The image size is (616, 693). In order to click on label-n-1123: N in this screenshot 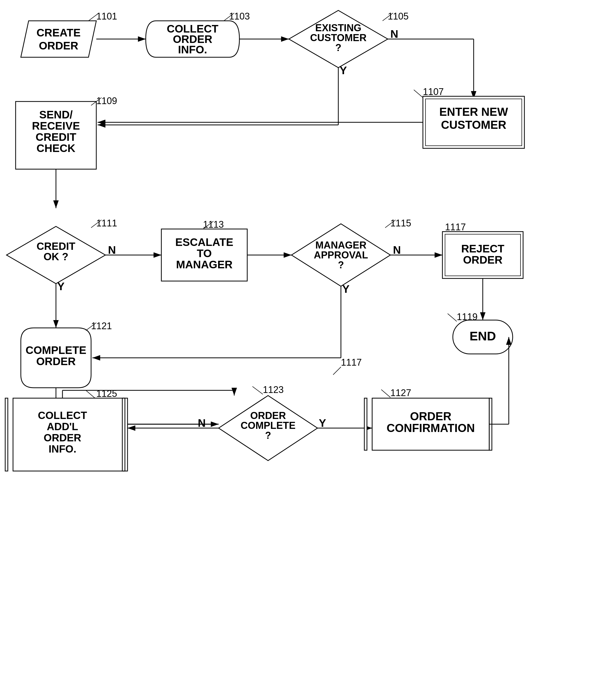, I will do `click(201, 423)`.